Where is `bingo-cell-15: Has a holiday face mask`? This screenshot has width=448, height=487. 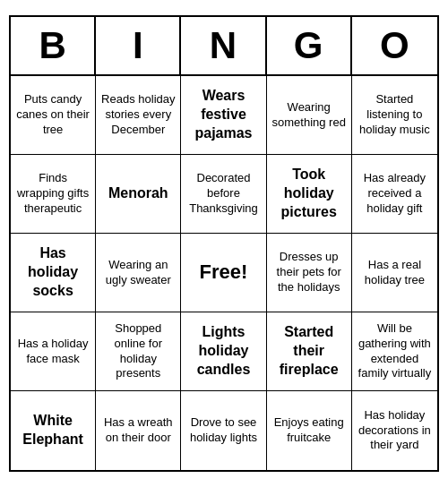
bingo-cell-15: Has a holiday face mask is located at coordinates (54, 352).